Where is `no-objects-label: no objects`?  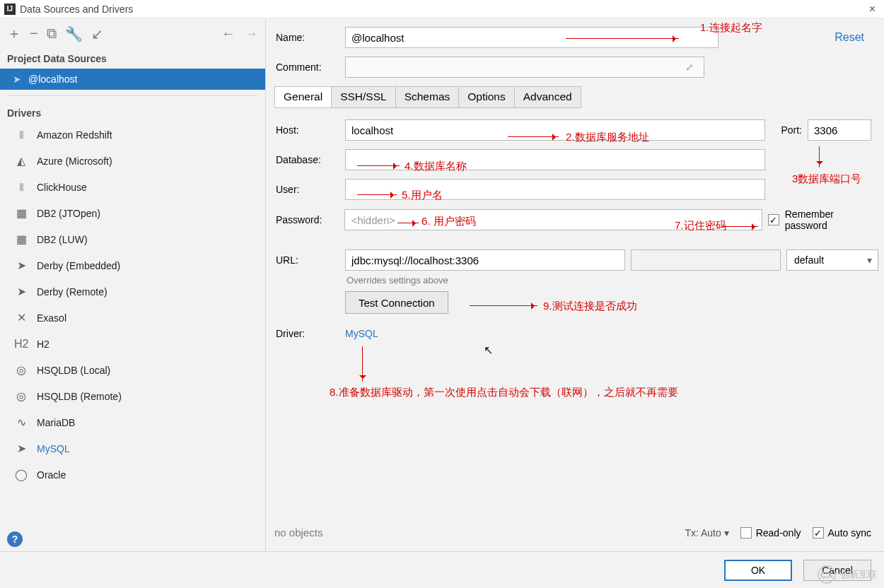 no-objects-label: no objects is located at coordinates (298, 533).